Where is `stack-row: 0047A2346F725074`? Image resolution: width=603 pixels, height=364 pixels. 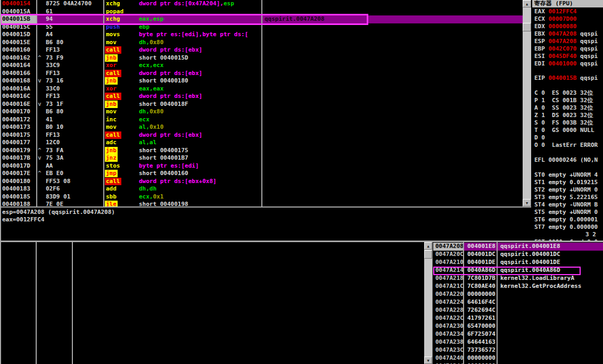
stack-row: 0047A2346F725074 is located at coordinates (518, 334).